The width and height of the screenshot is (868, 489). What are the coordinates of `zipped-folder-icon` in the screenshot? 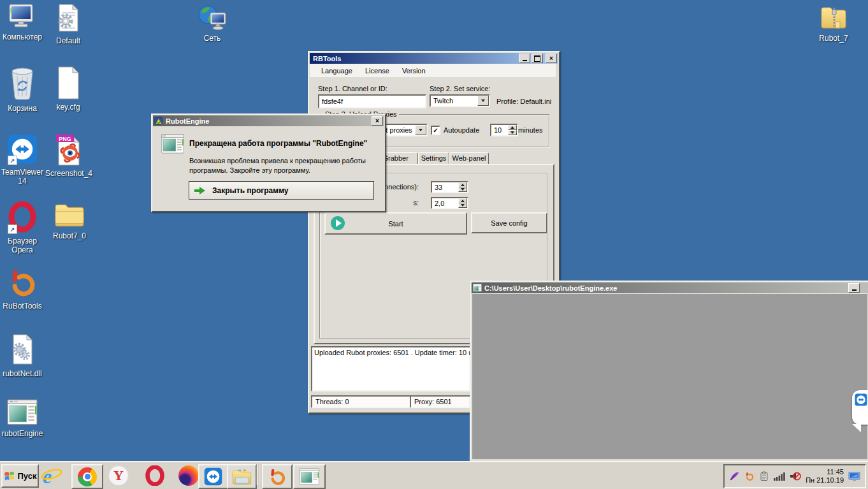 It's located at (834, 18).